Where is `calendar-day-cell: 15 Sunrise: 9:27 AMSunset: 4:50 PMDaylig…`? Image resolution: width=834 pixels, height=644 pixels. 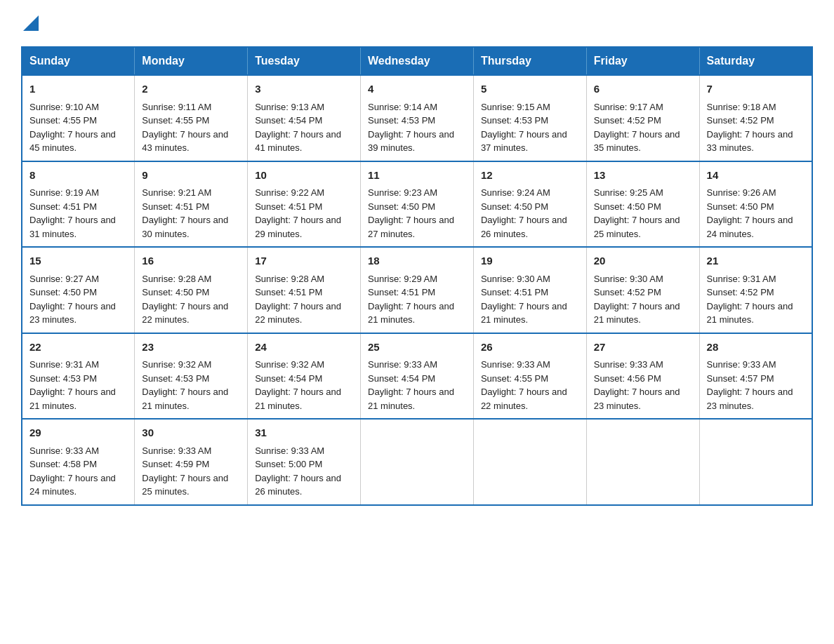
calendar-day-cell: 15 Sunrise: 9:27 AMSunset: 4:50 PMDaylig… is located at coordinates (79, 290).